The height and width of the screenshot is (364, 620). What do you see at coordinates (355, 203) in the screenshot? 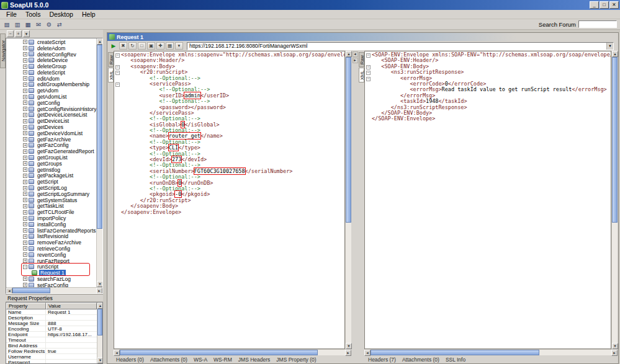
I see `pane-splitter: ◄ ►` at bounding box center [355, 203].